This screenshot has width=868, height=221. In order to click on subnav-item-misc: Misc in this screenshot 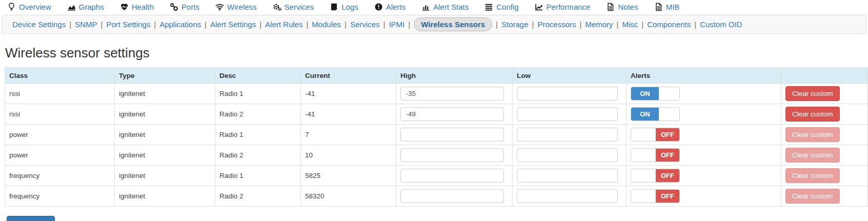, I will do `click(630, 25)`.